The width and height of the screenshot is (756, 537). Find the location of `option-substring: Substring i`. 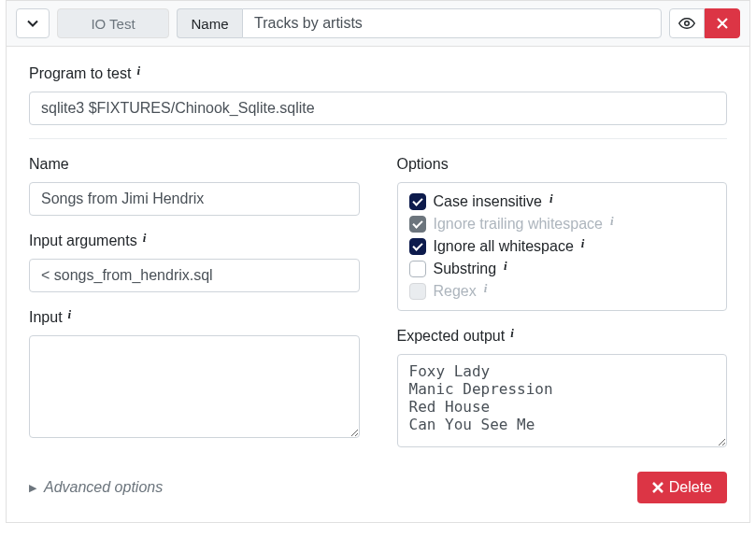

option-substring: Substring i is located at coordinates (563, 269).